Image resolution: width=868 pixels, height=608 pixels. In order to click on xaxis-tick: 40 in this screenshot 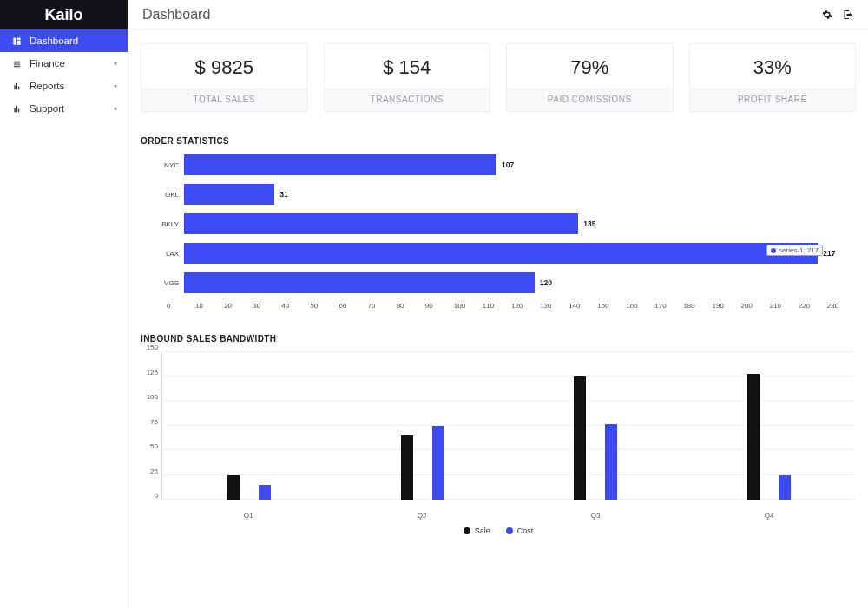, I will do `click(295, 305)`.